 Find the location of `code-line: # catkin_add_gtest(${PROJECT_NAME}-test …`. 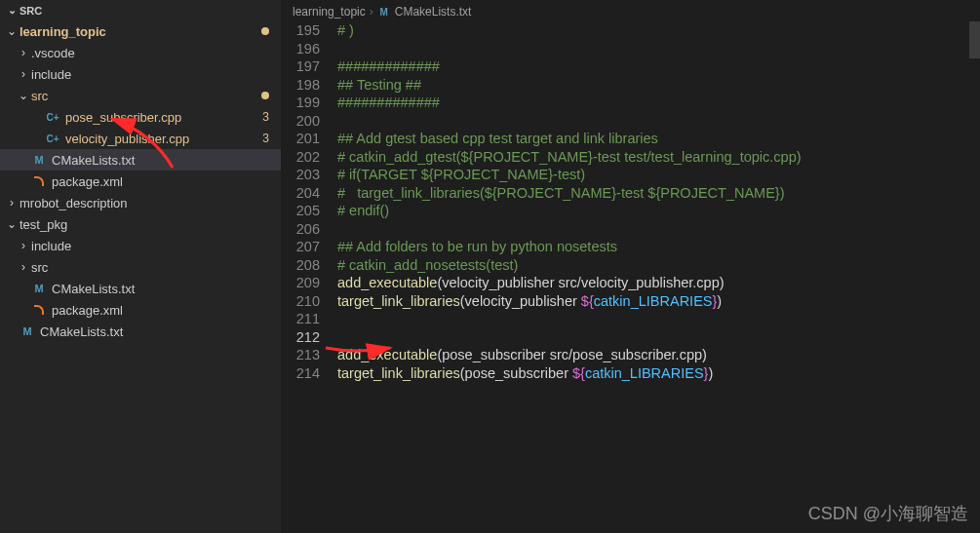

code-line: # catkin_add_gtest(${PROJECT_NAME}-test … is located at coordinates (659, 158).